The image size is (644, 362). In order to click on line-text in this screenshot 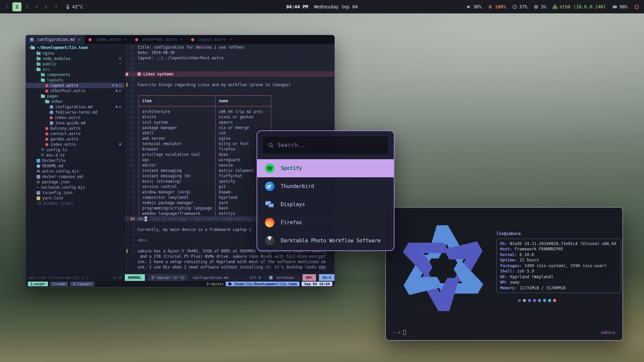, I will do `click(139, 69)`.